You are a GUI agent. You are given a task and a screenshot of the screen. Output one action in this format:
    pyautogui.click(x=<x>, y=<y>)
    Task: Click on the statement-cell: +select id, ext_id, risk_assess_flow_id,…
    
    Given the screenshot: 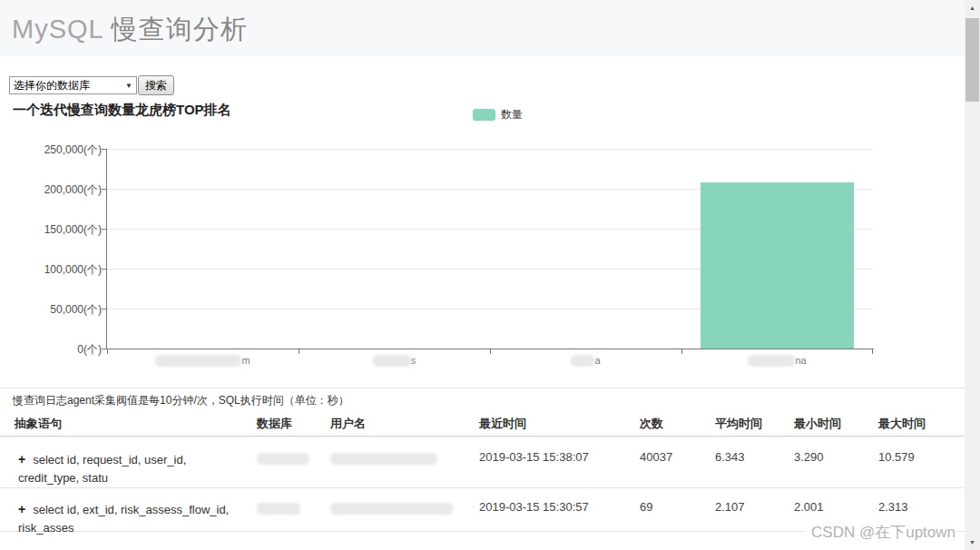 What is the action you would take?
    pyautogui.click(x=129, y=513)
    